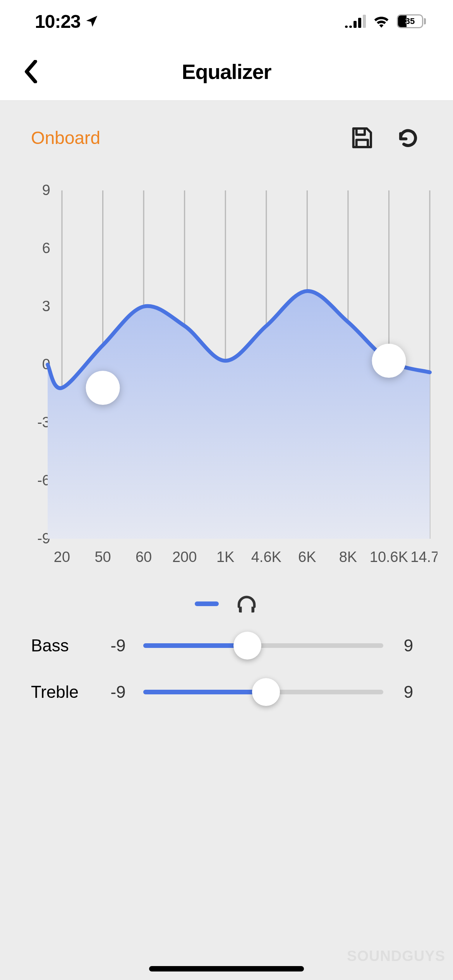 This screenshot has height=980, width=453. Describe the element at coordinates (226, 606) in the screenshot. I see `legend` at that location.